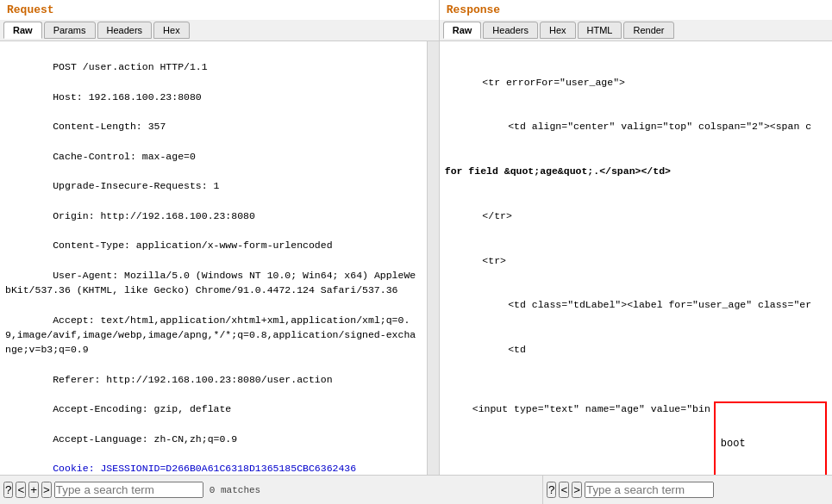 This screenshot has width=832, height=504. Describe the element at coordinates (578, 408) in the screenshot. I see `resp-input-line: <input type="text" name="age" value="bin` at that location.